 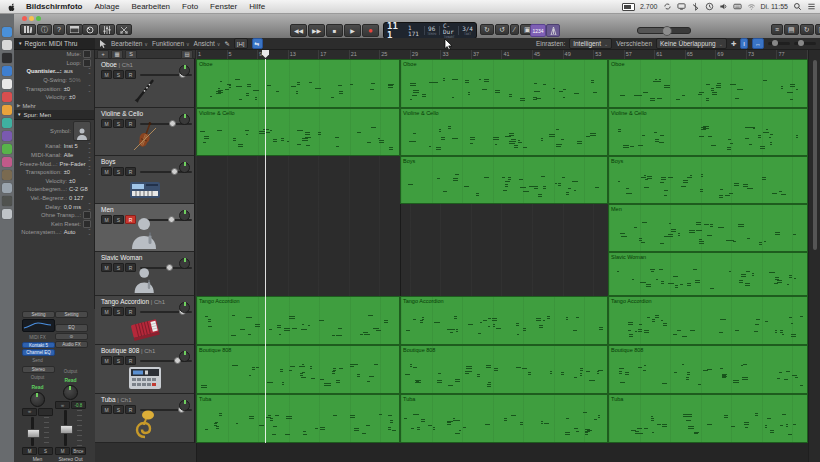 What do you see at coordinates (145, 84) in the screenshot?
I see `track-header-oboe: Oboe | Ch1MSR` at bounding box center [145, 84].